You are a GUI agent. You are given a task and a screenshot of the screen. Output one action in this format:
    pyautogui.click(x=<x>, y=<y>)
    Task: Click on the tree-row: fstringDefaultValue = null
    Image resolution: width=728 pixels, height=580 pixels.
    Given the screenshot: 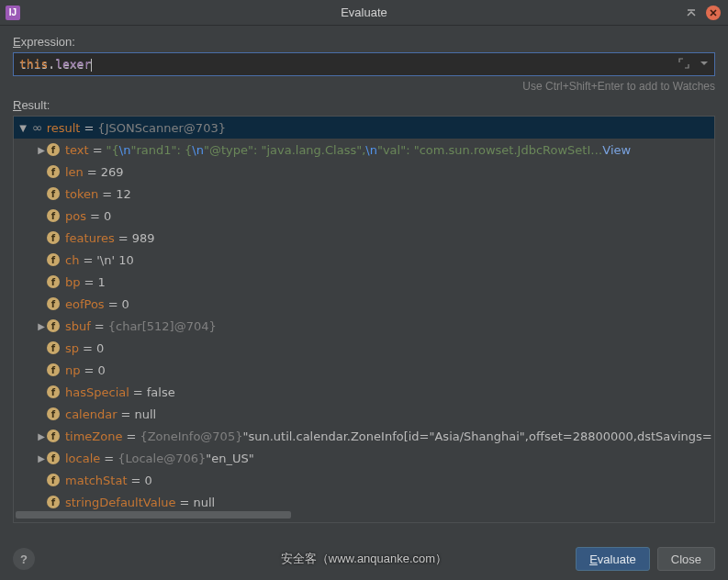 What is the action you would take?
    pyautogui.click(x=364, y=500)
    